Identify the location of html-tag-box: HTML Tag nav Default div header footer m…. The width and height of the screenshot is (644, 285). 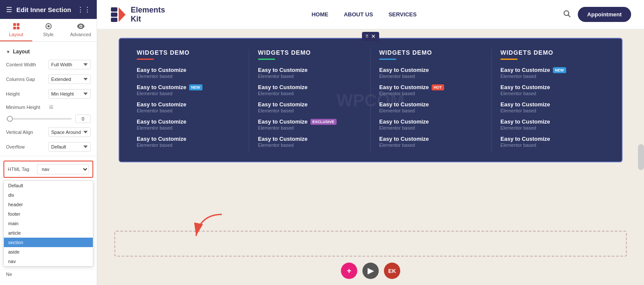
(48, 169).